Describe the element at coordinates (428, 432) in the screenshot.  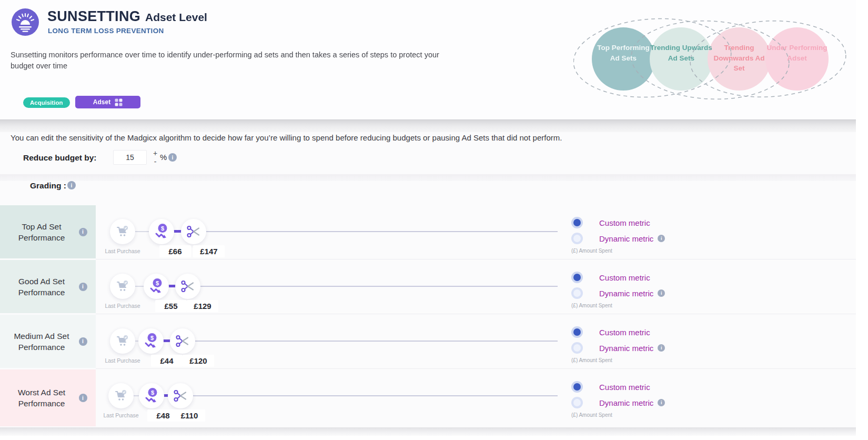
I see `footer-divider-band` at that location.